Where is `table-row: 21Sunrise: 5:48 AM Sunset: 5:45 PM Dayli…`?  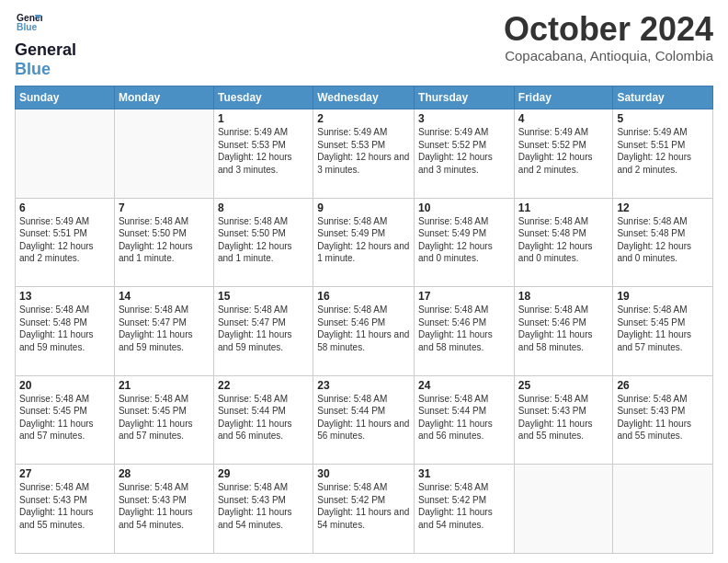
table-row: 21Sunrise: 5:48 AM Sunset: 5:45 PM Dayli… is located at coordinates (164, 419).